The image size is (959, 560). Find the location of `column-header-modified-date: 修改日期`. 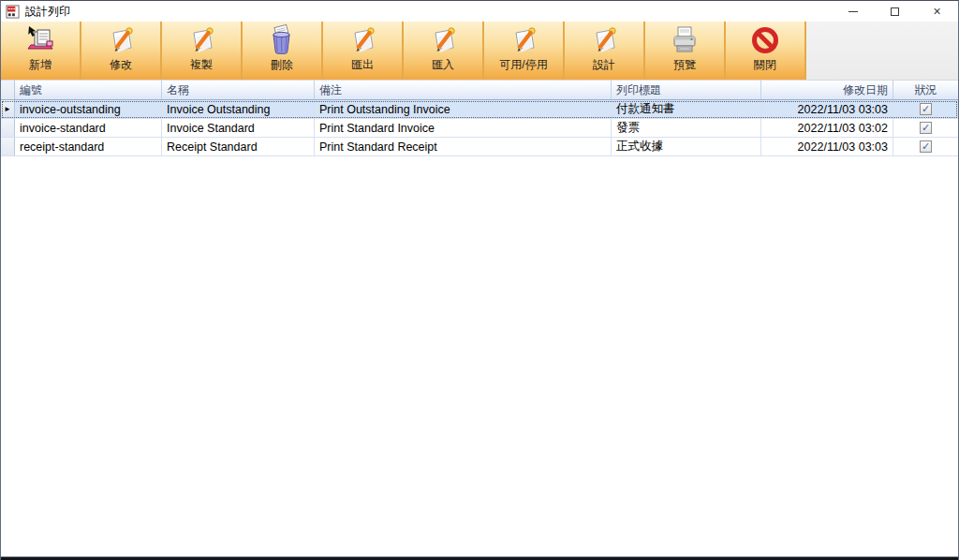

column-header-modified-date: 修改日期 is located at coordinates (828, 90).